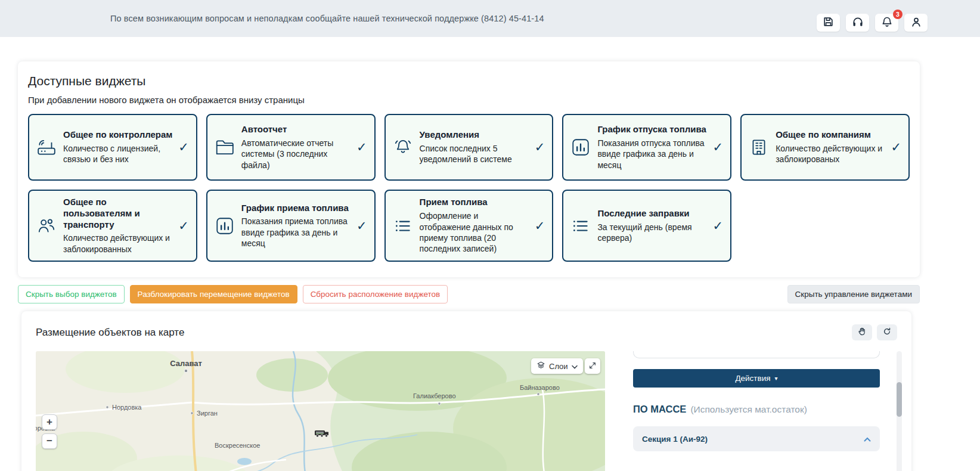  Describe the element at coordinates (916, 23) in the screenshot. I see `profile-button` at that location.